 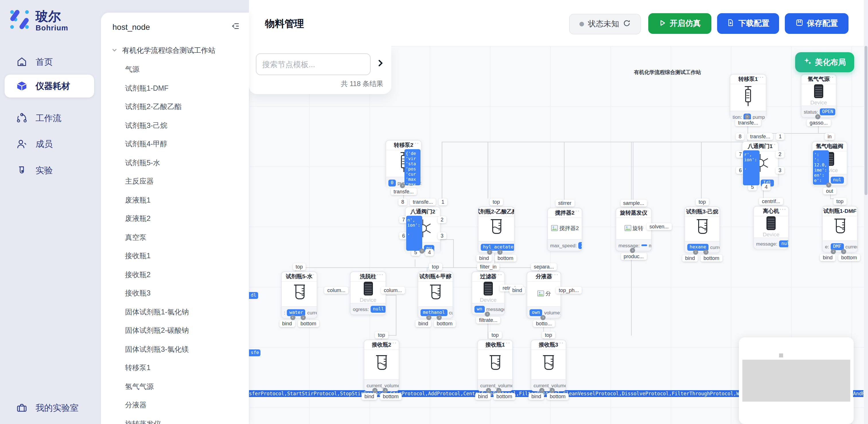 What do you see at coordinates (49, 118) in the screenshot?
I see `sidebar-item-workflow: 工作流` at bounding box center [49, 118].